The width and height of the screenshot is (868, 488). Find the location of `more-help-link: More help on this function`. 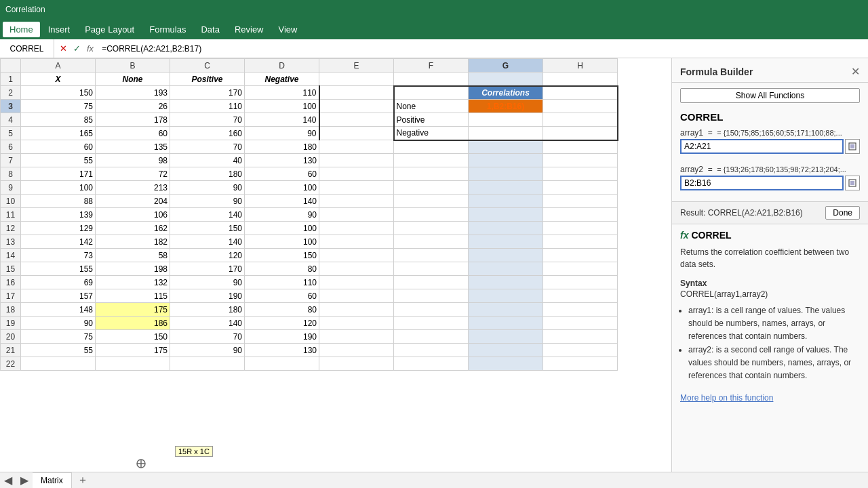

more-help-link: More help on this function is located at coordinates (770, 398).